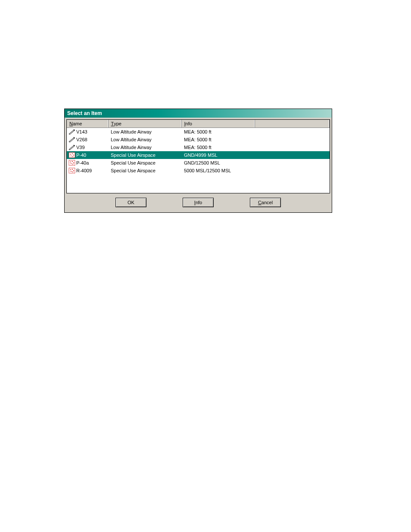 The height and width of the screenshot is (532, 411). What do you see at coordinates (198, 113) in the screenshot?
I see `title-bar: Select an Item` at bounding box center [198, 113].